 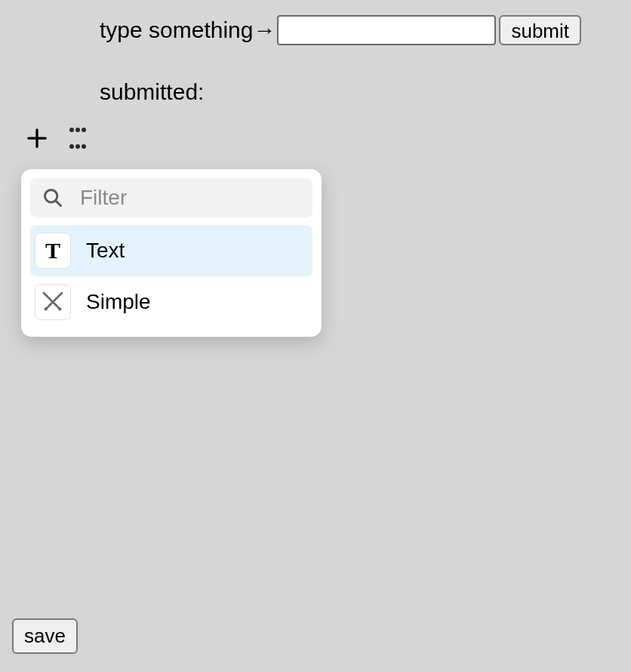 What do you see at coordinates (78, 138) in the screenshot?
I see `drag-handle-icon` at bounding box center [78, 138].